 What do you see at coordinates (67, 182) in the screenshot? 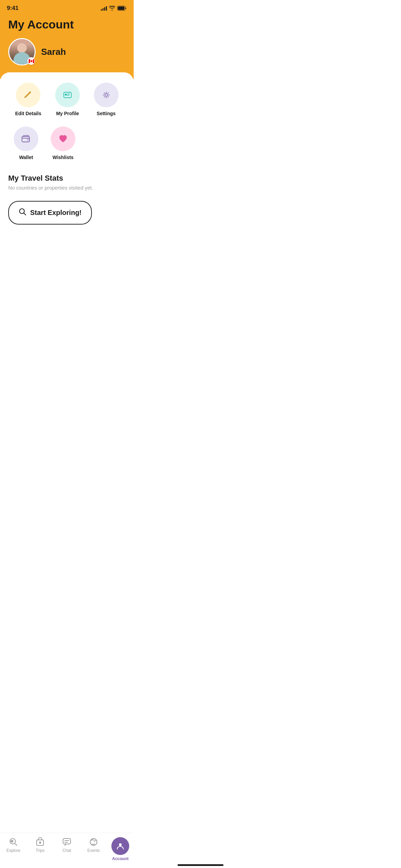
I see `travel-stats-section: My Travel Stats No countries or properti…` at bounding box center [67, 182].